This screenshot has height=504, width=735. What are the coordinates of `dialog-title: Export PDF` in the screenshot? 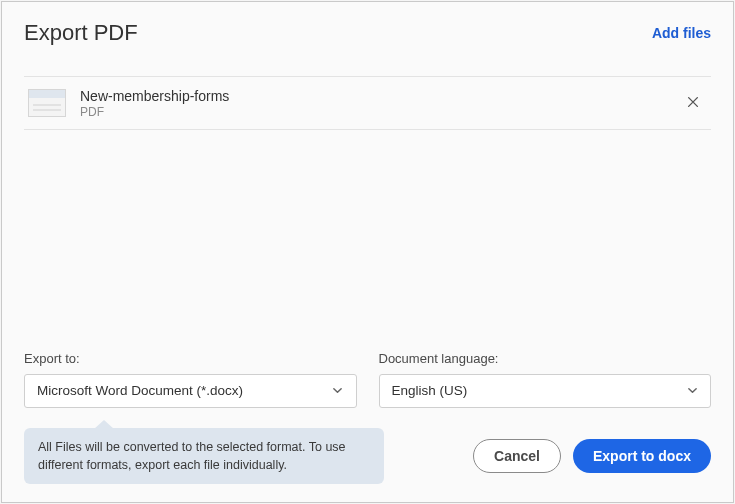 It's located at (81, 33).